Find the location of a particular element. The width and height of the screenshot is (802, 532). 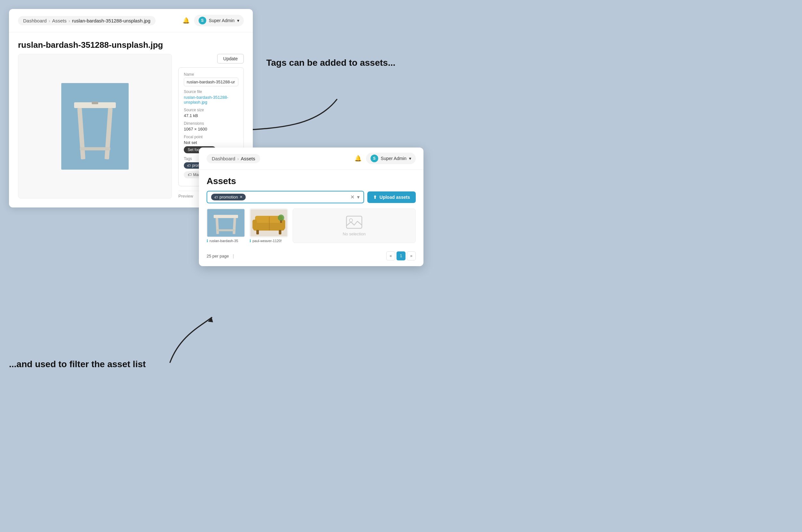

bell-icon: 🔔 is located at coordinates (186, 20).